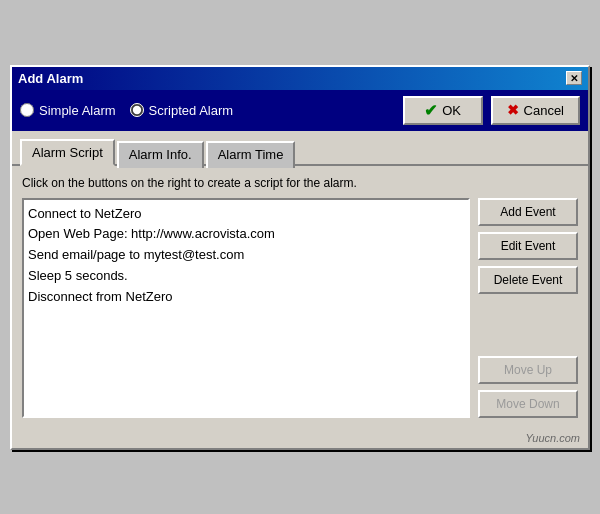 The image size is (600, 514). I want to click on ok-label: OK, so click(452, 110).